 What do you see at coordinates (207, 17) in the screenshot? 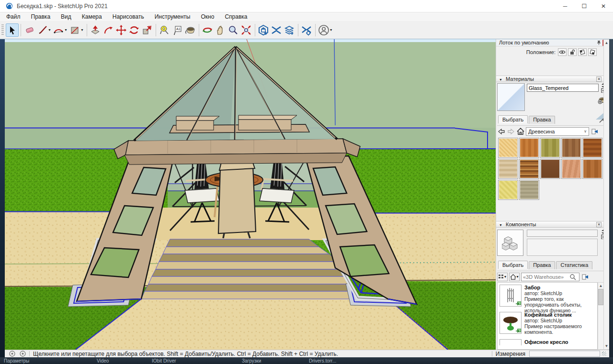
I see `menu-window: Окно` at bounding box center [207, 17].